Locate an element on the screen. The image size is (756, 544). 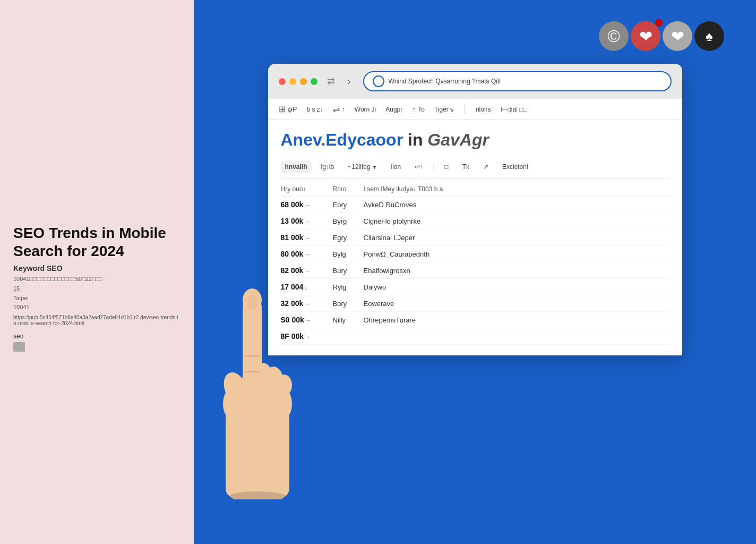
col-header-3: I sem IMey iludya↓ T003 b a is located at coordinates (517, 189).